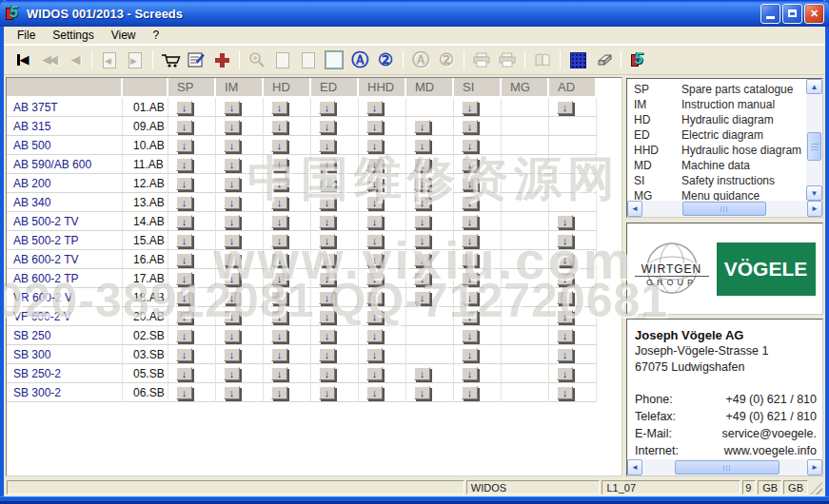 This screenshot has height=504, width=829. What do you see at coordinates (639, 60) in the screenshot?
I see `widos-logo-button: 5` at bounding box center [639, 60].